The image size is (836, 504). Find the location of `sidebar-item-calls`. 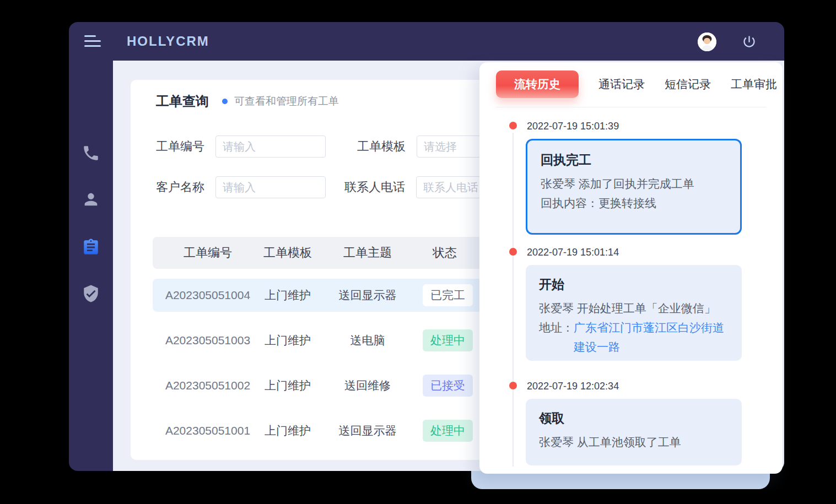

sidebar-item-calls is located at coordinates (91, 153).